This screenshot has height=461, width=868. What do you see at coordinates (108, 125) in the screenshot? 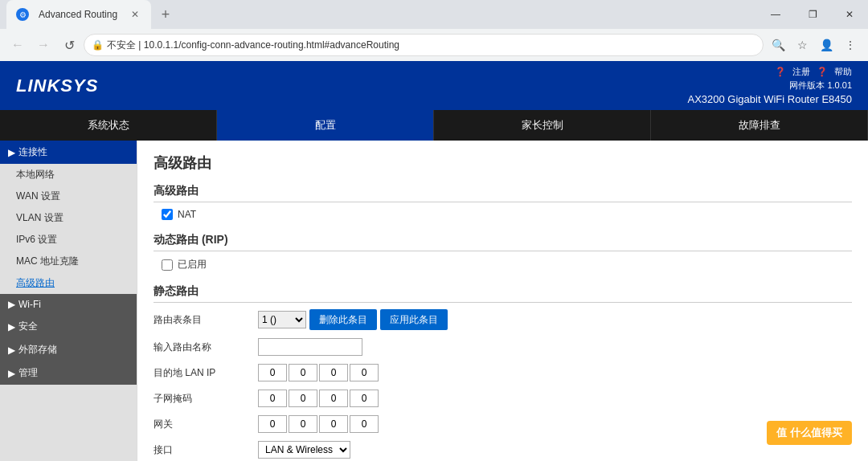
I see `tab-system-status: 系统状态` at bounding box center [108, 125].